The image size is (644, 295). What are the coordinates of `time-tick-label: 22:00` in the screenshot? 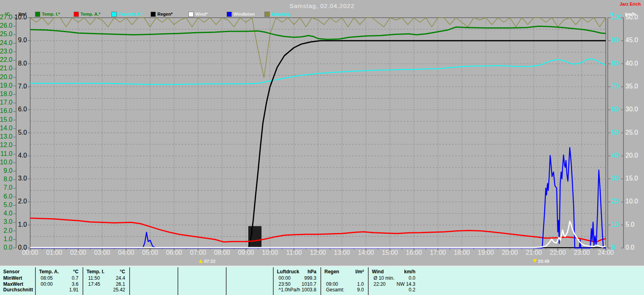 It's located at (558, 252).